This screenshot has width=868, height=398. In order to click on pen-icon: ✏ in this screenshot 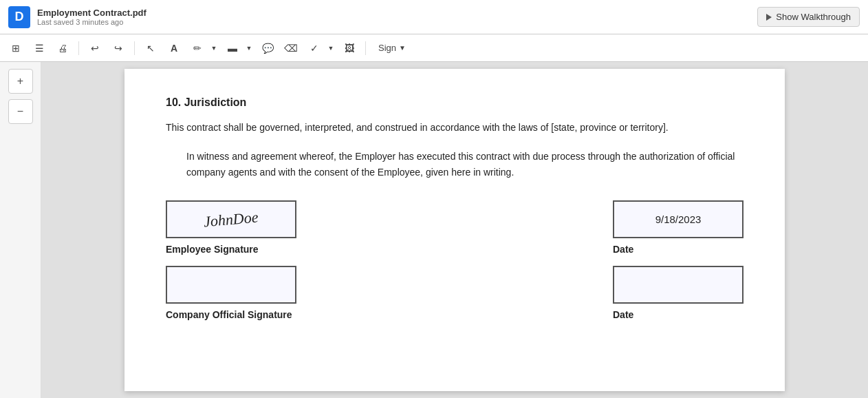, I will do `click(197, 48)`.